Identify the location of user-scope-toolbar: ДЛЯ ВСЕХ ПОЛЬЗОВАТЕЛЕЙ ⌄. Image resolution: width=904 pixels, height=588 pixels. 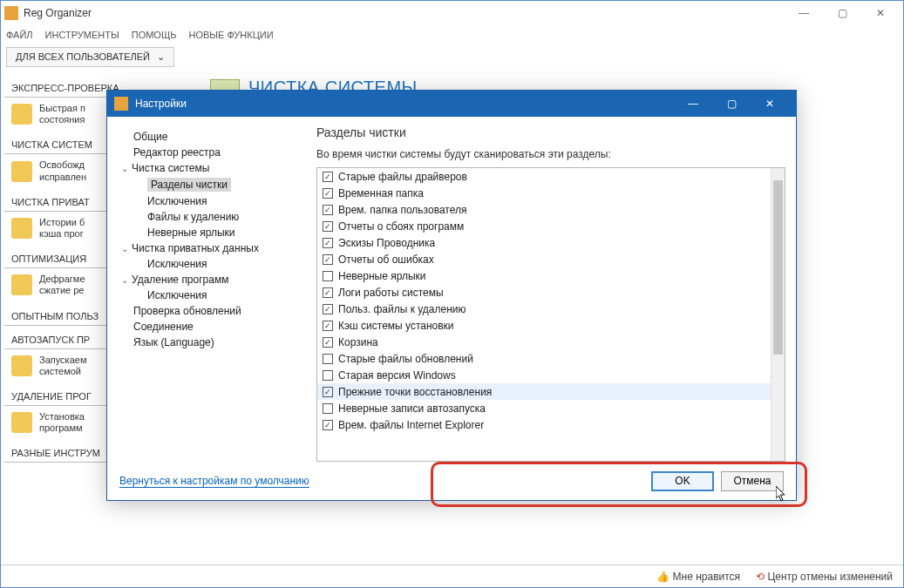
(452, 57).